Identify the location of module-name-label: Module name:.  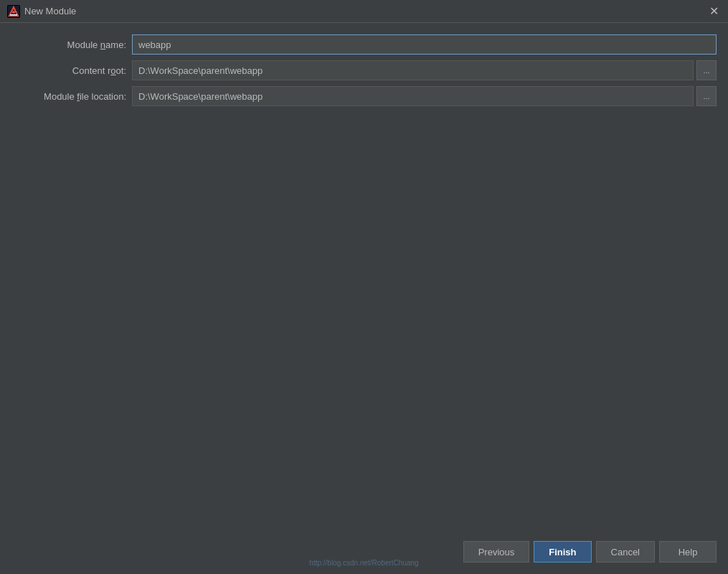
(69, 44).